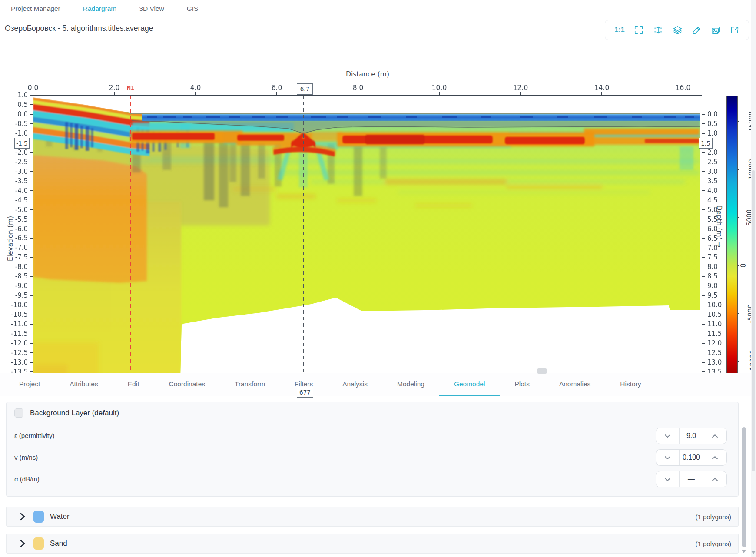  Describe the element at coordinates (130, 88) in the screenshot. I see `m1-marker-label: M1` at that location.